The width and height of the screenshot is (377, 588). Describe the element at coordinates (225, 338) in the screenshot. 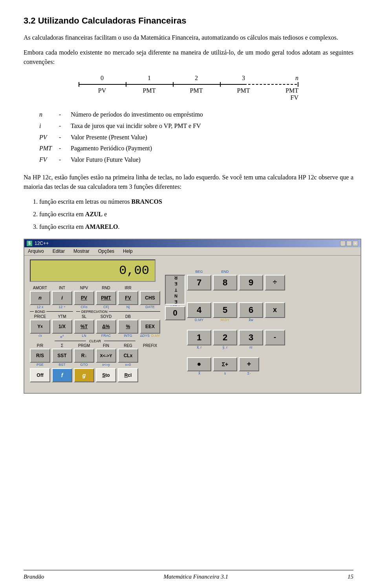

I see `key-2: 2 ŷ, r` at that location.